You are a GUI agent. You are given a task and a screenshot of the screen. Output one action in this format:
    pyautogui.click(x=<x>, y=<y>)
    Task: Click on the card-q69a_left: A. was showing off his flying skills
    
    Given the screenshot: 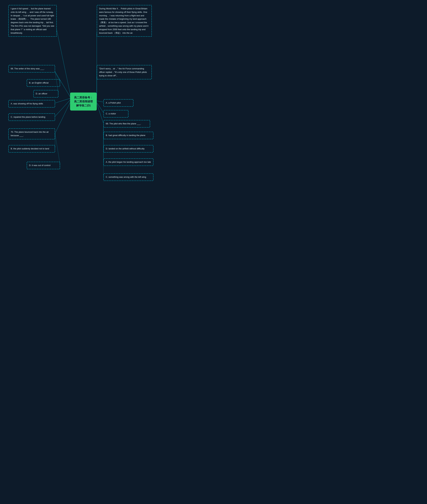 What is the action you would take?
    pyautogui.click(x=31, y=104)
    